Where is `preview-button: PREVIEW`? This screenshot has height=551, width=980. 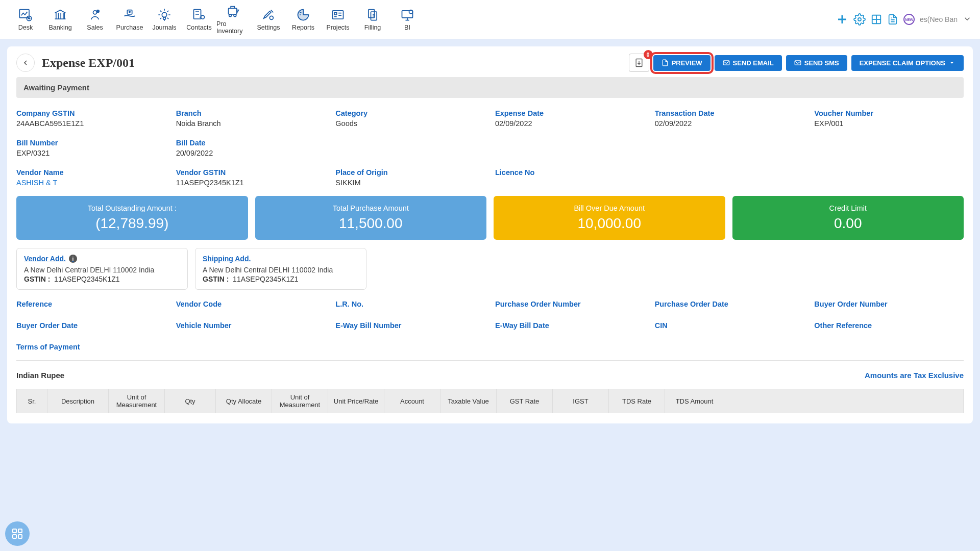 preview-button: PREVIEW is located at coordinates (682, 63).